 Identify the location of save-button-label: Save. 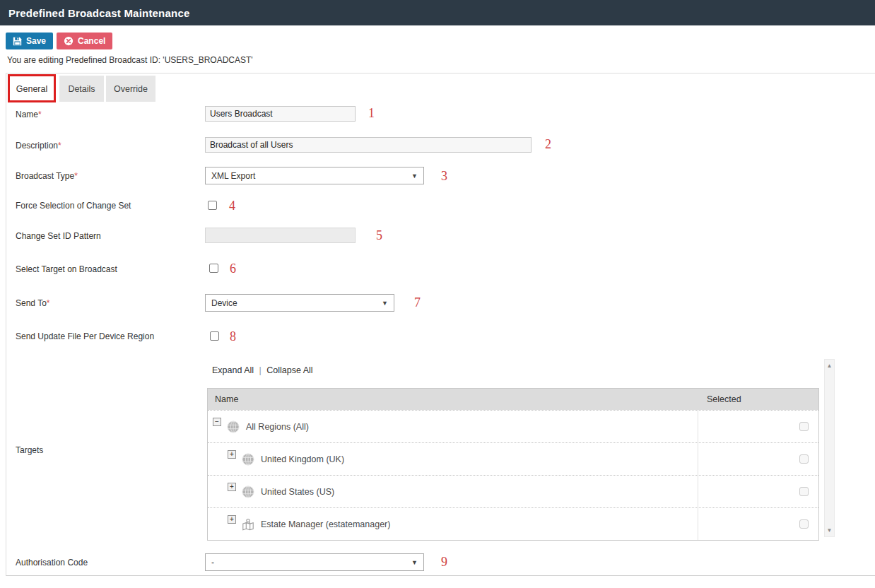
(36, 41).